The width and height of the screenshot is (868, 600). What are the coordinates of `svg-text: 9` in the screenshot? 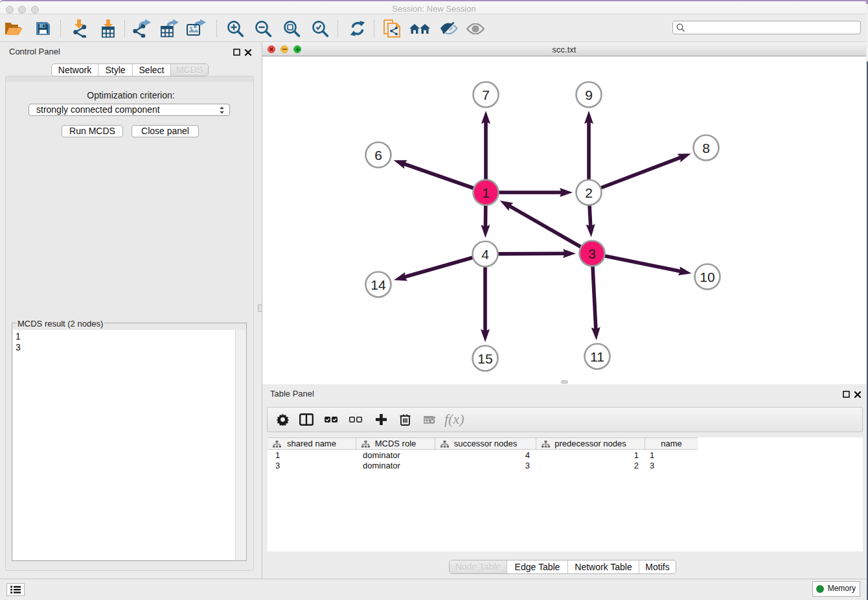 It's located at (589, 95).